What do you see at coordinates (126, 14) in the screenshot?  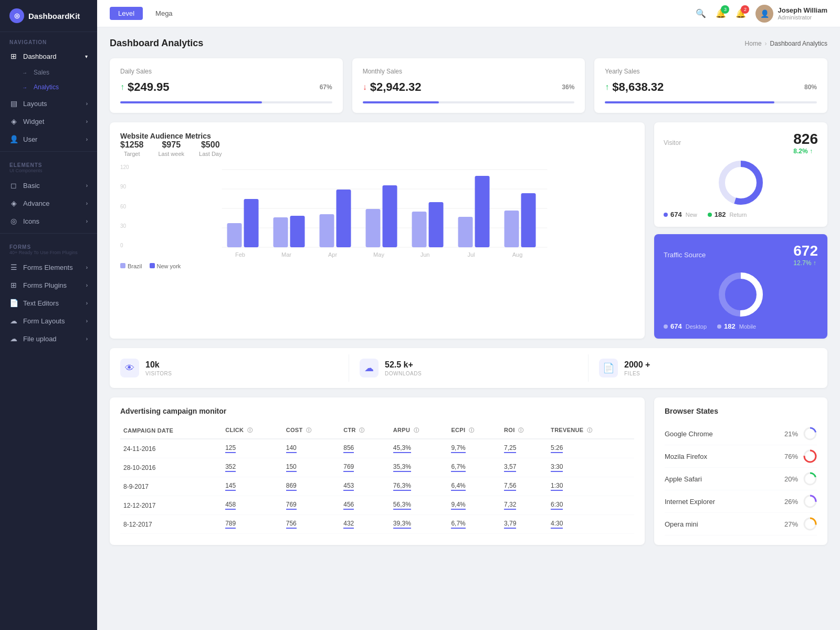 I see `tab-level: Level` at bounding box center [126, 14].